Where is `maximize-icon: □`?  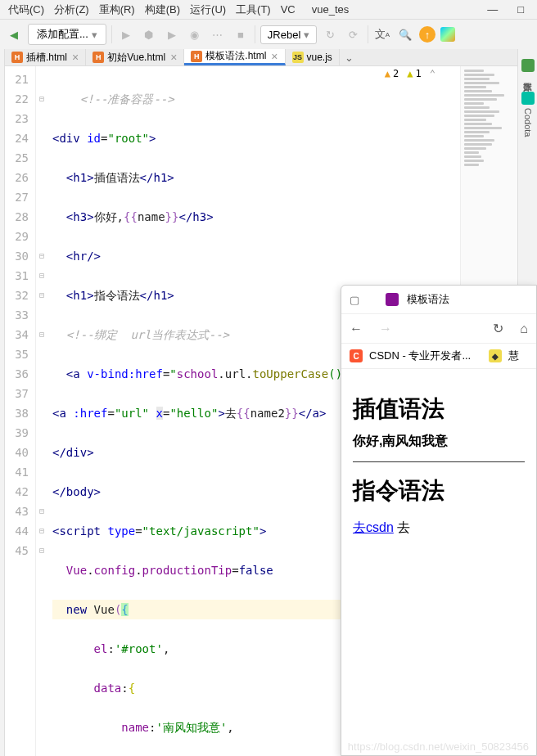
maximize-icon: □ is located at coordinates (521, 10).